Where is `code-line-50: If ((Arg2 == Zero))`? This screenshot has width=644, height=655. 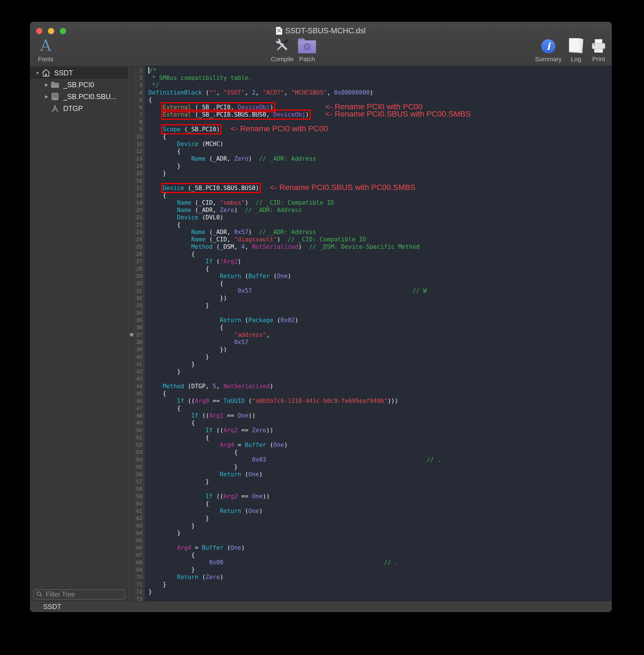 code-line-50: If ((Arg2 == Zero)) is located at coordinates (380, 430).